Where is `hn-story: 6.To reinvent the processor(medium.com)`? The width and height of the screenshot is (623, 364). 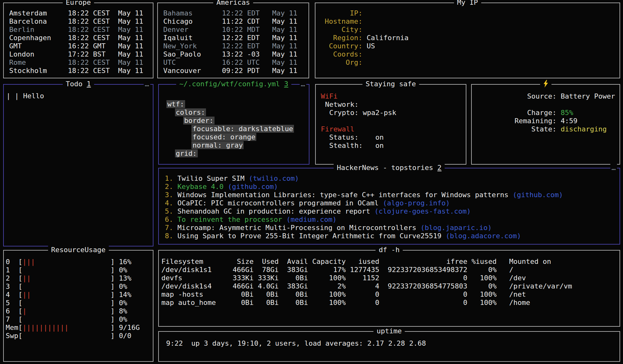 hn-story: 6.To reinvent the processor(medium.com) is located at coordinates (392, 220).